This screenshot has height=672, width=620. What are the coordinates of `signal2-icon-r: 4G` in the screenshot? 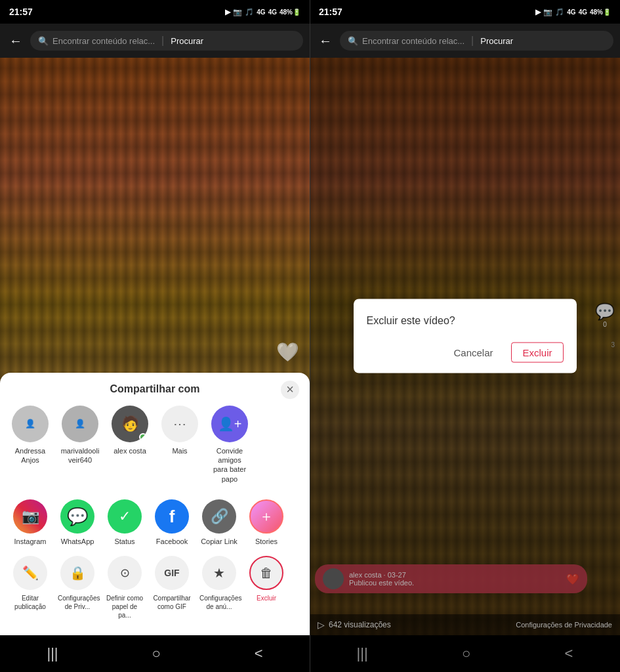 It's located at (583, 12).